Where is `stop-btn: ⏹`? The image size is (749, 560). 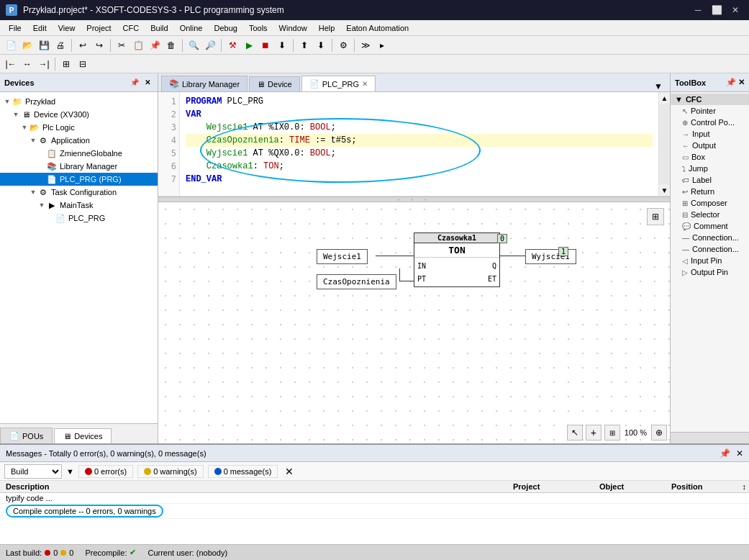
stop-btn: ⏹ is located at coordinates (265, 45).